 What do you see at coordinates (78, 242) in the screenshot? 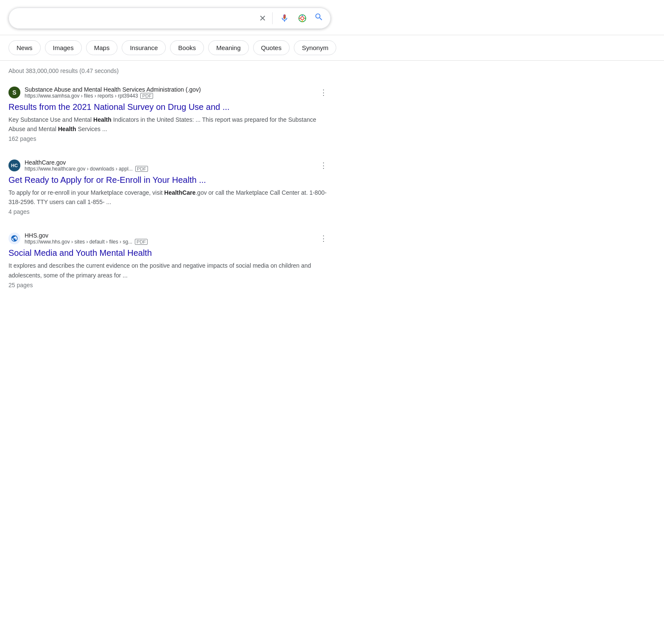
I see `source-url: https://www.hhs.gov › sites › default › …` at bounding box center [78, 242].